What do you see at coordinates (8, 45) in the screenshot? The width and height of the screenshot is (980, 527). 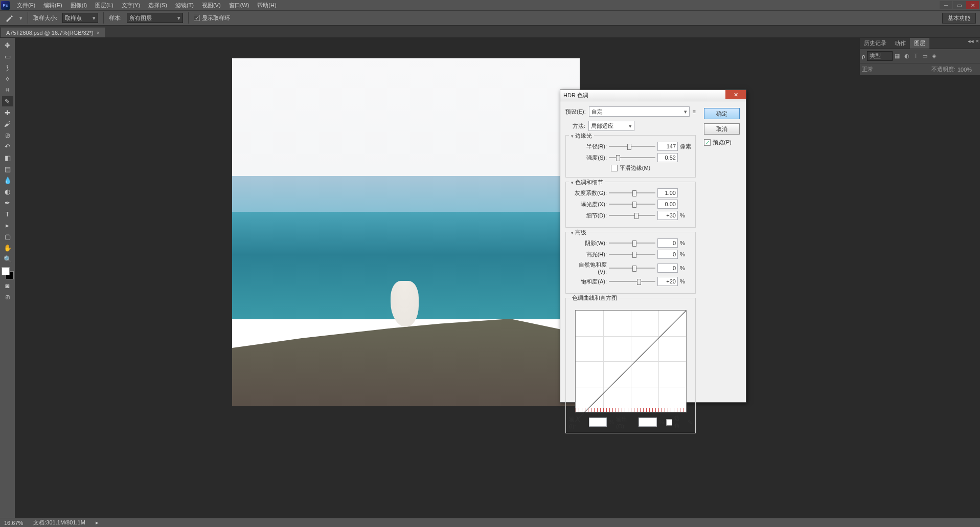 I see `move-tool: ✥` at bounding box center [8, 45].